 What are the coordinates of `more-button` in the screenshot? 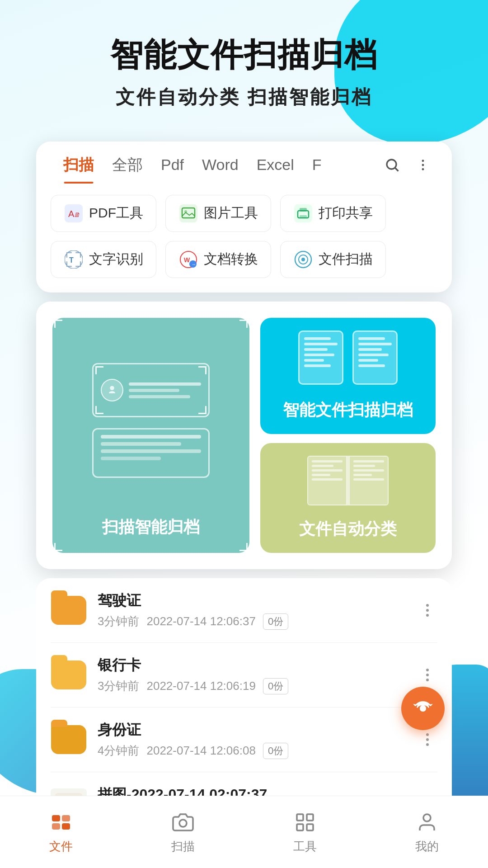 It's located at (423, 165).